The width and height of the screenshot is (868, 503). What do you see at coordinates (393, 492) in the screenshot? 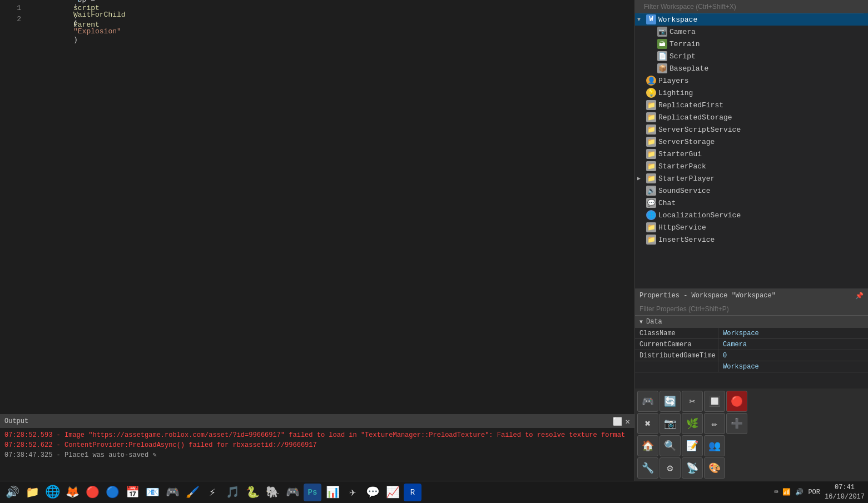
I see `taskbar-app11: 📈` at bounding box center [393, 492].